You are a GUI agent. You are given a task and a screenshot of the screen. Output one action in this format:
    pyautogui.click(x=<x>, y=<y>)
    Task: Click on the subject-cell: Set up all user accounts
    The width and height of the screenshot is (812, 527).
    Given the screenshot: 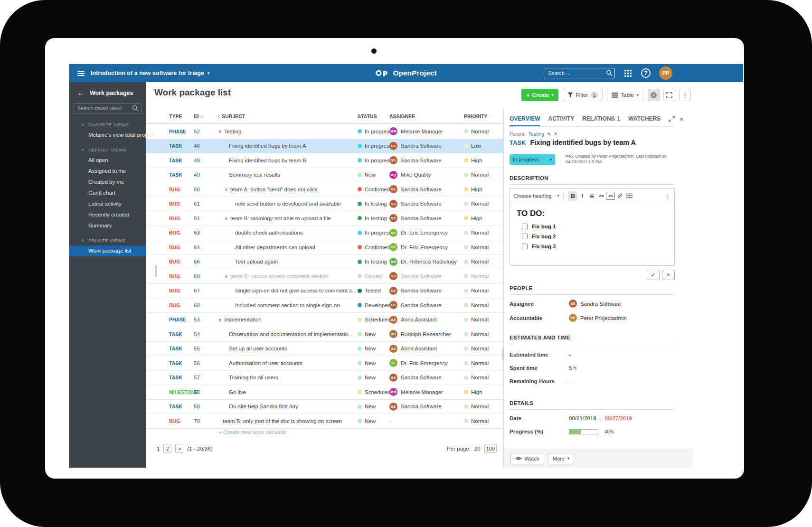 What is the action you would take?
    pyautogui.click(x=256, y=349)
    